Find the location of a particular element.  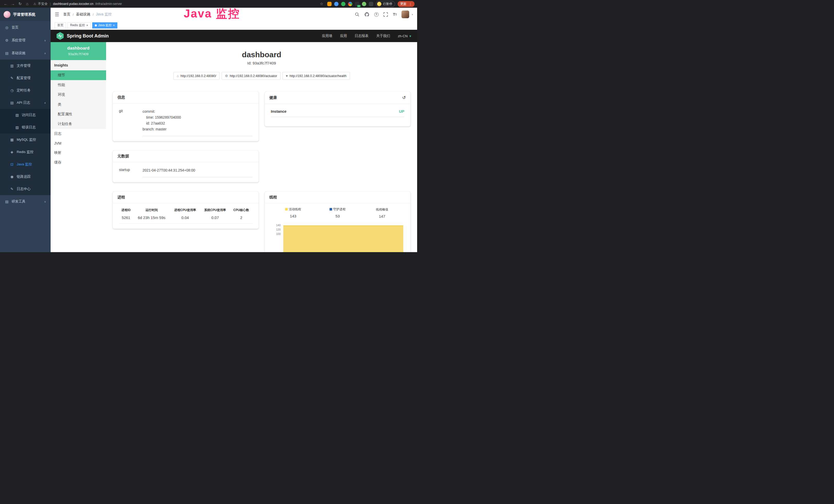

bookmark-star-icon: ☆ is located at coordinates (322, 4).